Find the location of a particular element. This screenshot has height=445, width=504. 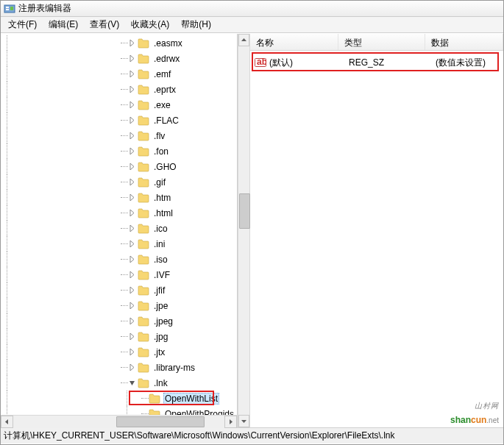

tree-item-label: .iso is located at coordinates (160, 260).